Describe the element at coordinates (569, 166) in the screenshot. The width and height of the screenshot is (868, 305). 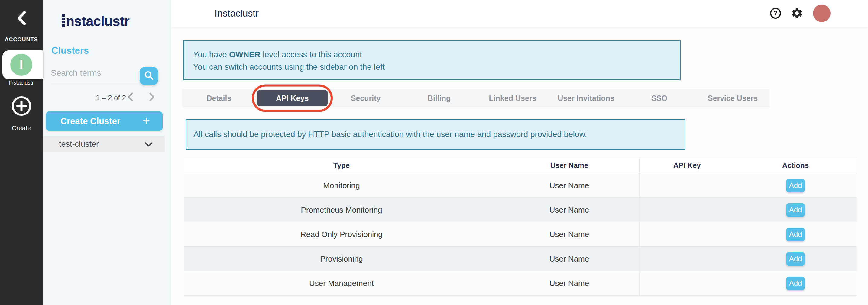
I see `column-header-user-name: User Name` at that location.